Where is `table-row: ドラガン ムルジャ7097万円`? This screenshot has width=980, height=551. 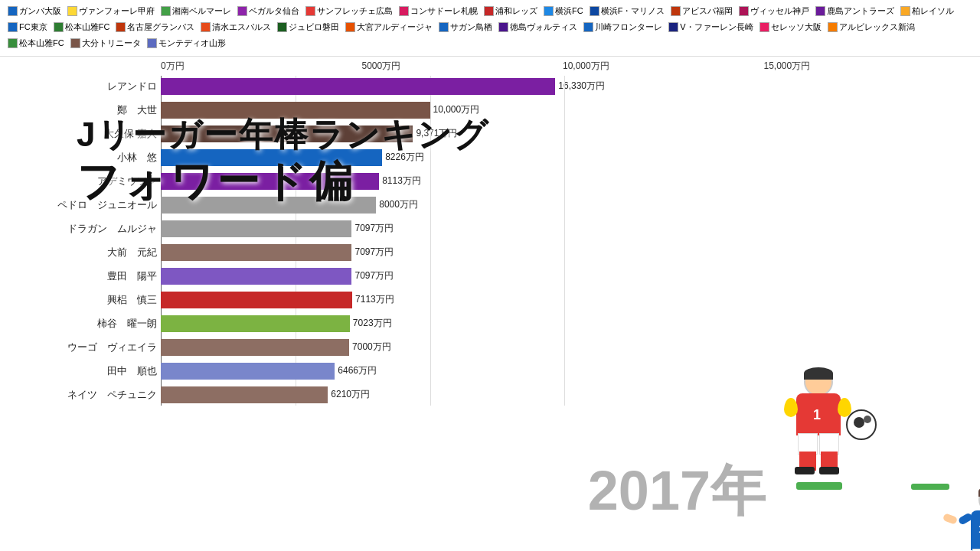
table-row: ドラガン ムルジャ7097万円 is located at coordinates (383, 229).